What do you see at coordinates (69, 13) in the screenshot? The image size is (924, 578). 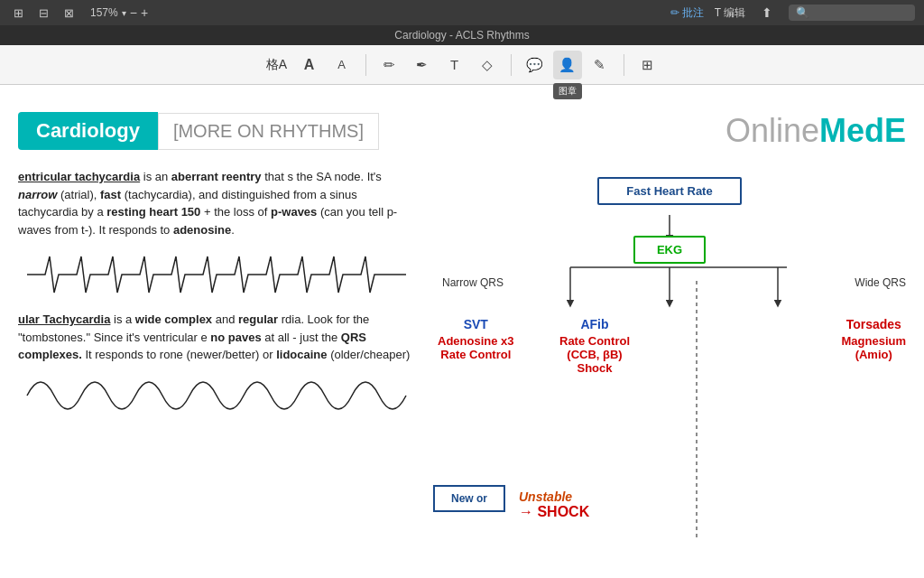 I see `window-icon: ⊠` at bounding box center [69, 13].